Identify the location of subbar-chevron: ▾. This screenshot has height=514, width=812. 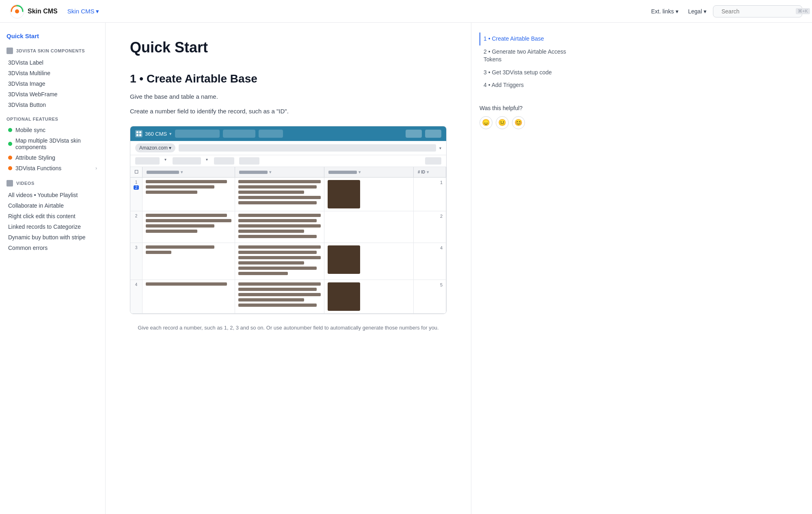
(440, 148).